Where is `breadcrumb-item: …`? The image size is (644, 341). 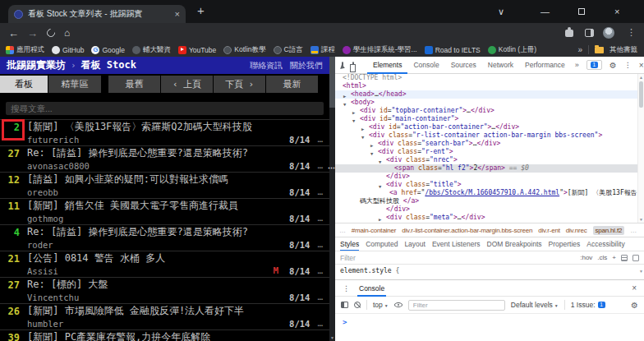
breadcrumb-item: … is located at coordinates (633, 230).